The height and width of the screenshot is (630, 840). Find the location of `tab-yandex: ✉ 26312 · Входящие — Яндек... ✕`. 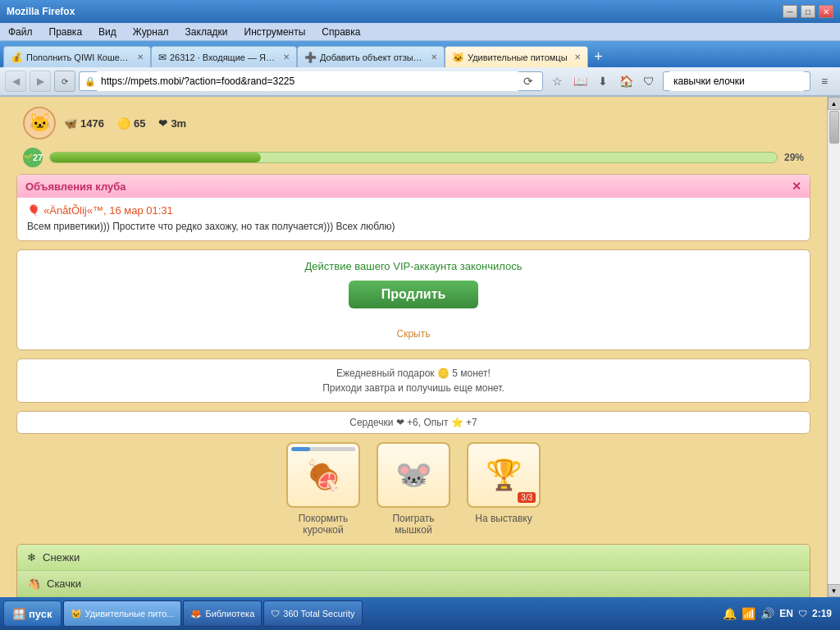

tab-yandex: ✉ 26312 · Входящие — Яндек... ✕ is located at coordinates (224, 57).